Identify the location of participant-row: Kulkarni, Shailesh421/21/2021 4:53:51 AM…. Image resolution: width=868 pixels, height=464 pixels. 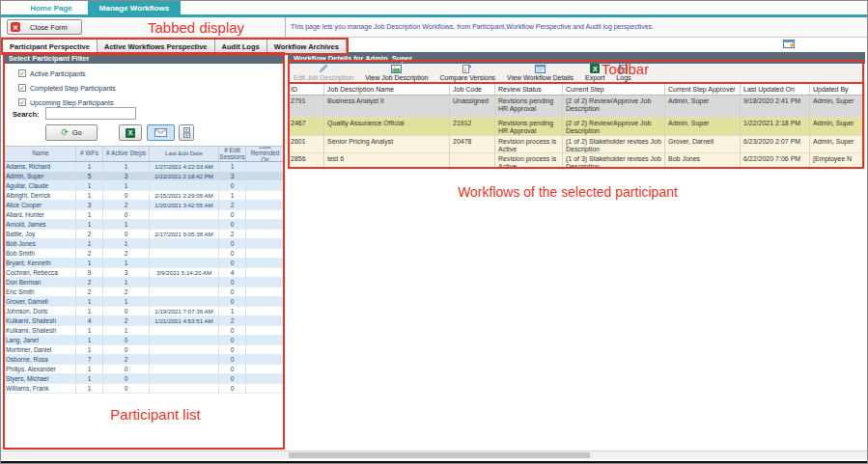
(144, 321).